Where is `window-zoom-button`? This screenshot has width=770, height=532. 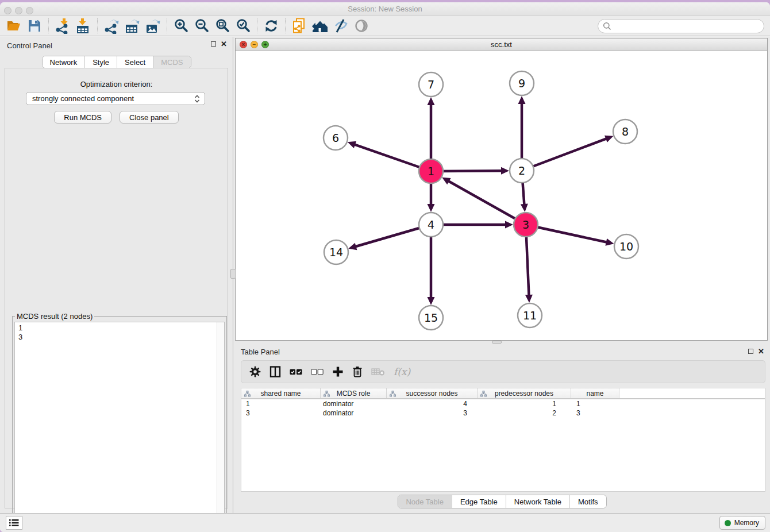 window-zoom-button is located at coordinates (30, 10).